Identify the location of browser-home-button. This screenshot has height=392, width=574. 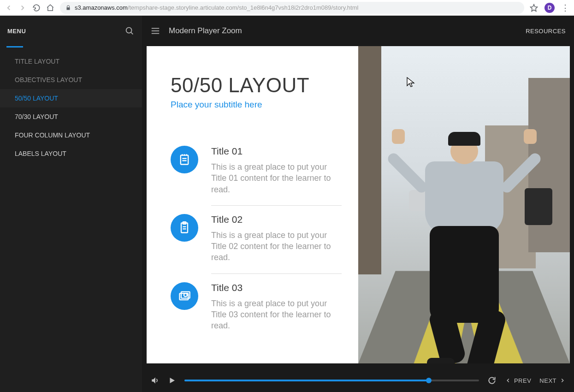
(50, 8).